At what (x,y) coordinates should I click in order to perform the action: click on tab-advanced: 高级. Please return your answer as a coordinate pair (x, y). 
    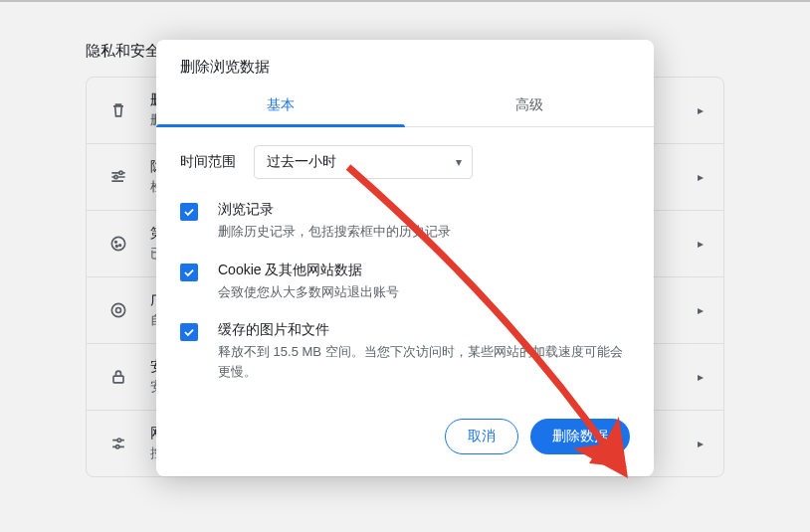
    Looking at the image, I should click on (529, 105).